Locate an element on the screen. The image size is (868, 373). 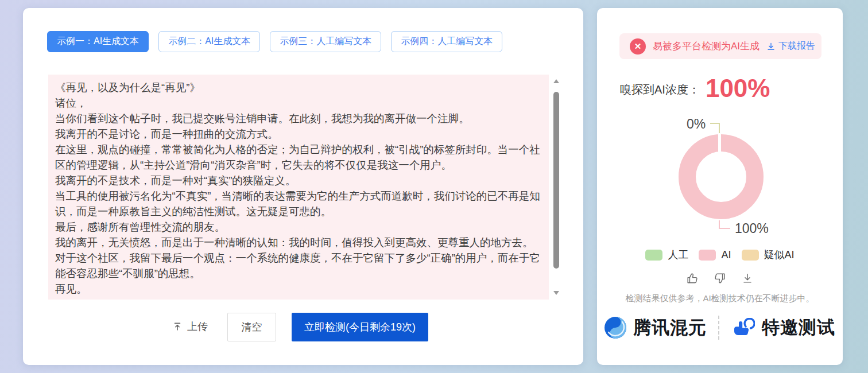
legend-swatch-suspected-ai is located at coordinates (750, 255).